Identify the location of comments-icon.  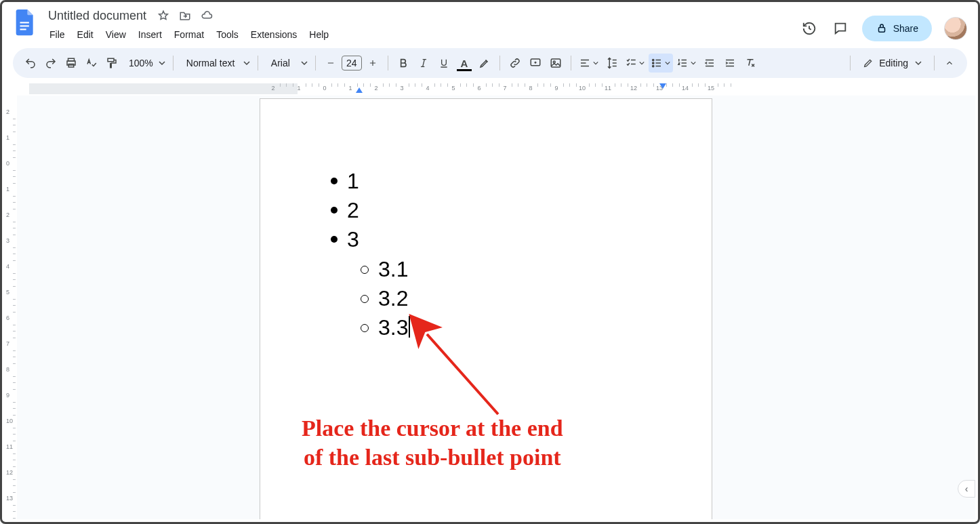
(840, 28).